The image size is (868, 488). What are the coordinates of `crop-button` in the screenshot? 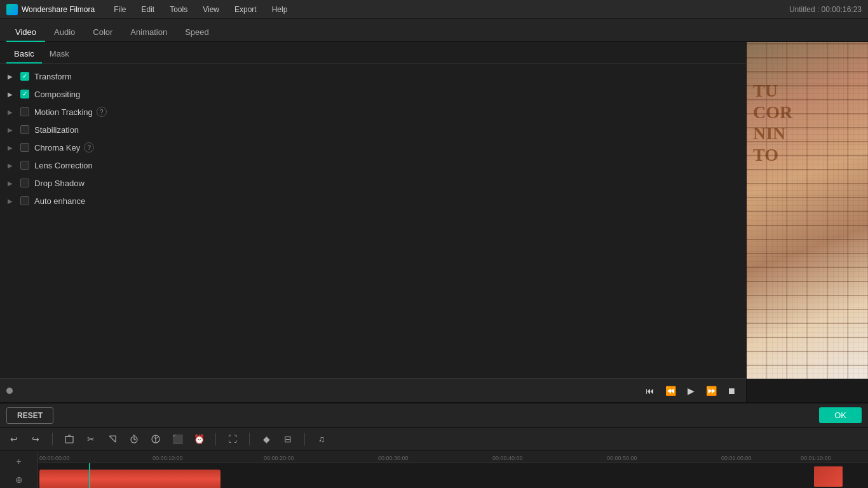 It's located at (112, 439).